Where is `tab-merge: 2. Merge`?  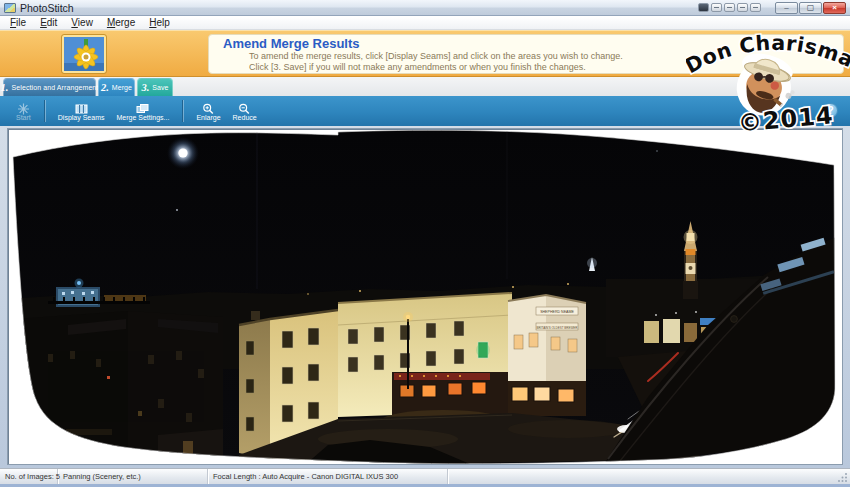 tab-merge: 2. Merge is located at coordinates (116, 87).